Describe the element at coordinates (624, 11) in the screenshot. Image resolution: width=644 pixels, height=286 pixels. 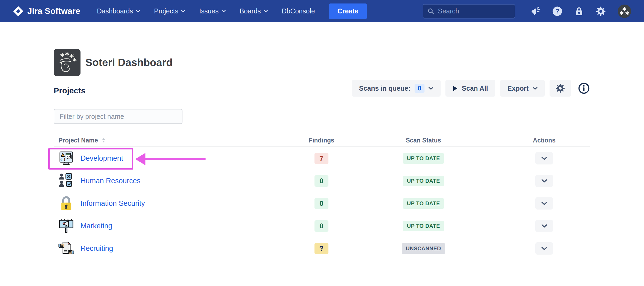
I see `user-avatar` at that location.